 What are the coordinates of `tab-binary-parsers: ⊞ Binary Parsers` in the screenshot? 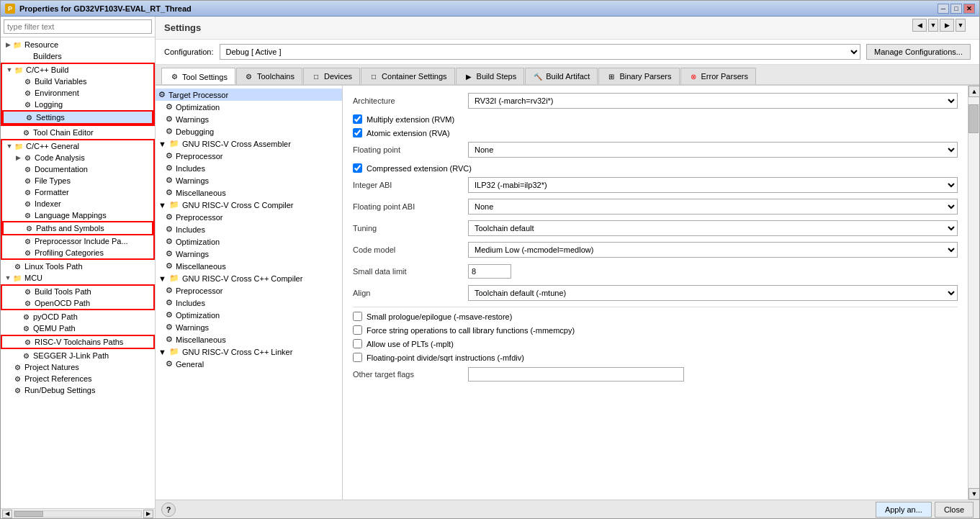 It's located at (639, 76).